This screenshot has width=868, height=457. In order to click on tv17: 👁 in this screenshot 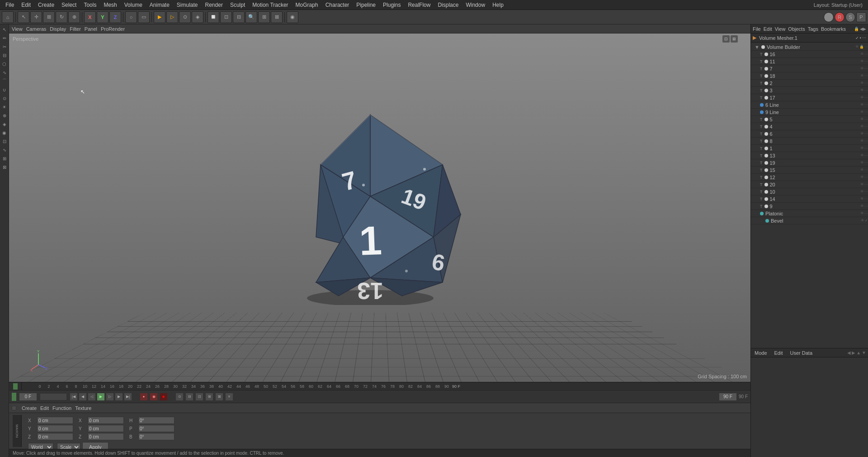, I will do `click(862, 98)`.